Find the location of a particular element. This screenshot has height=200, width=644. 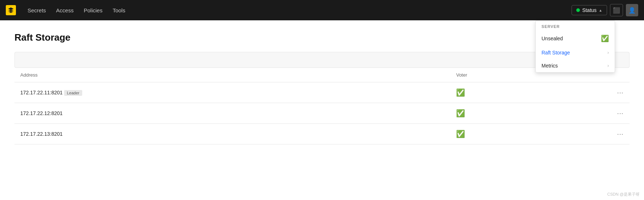

user-avatar: 👤 is located at coordinates (632, 10).